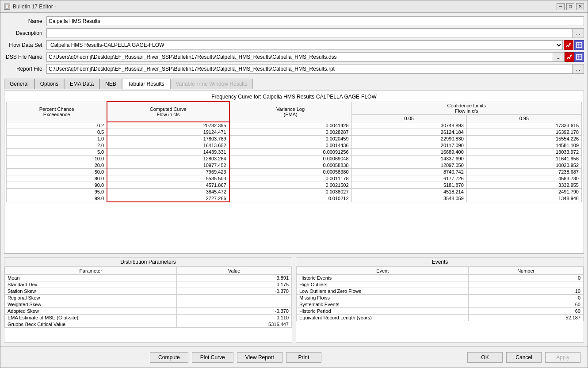 This screenshot has width=588, height=368. I want to click on col-header-percent-chance: Percent ChanceExceedance, so click(57, 112).